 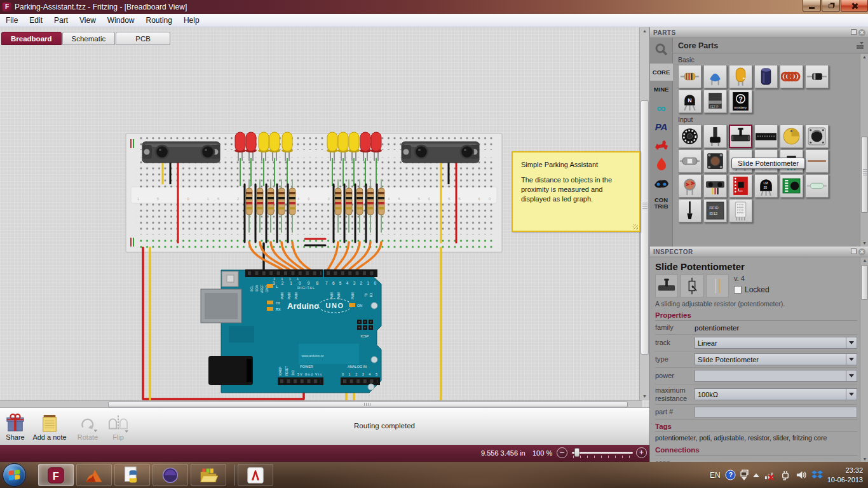 What do you see at coordinates (715, 136) in the screenshot?
I see `part-trimmer-potentiometer` at bounding box center [715, 136].